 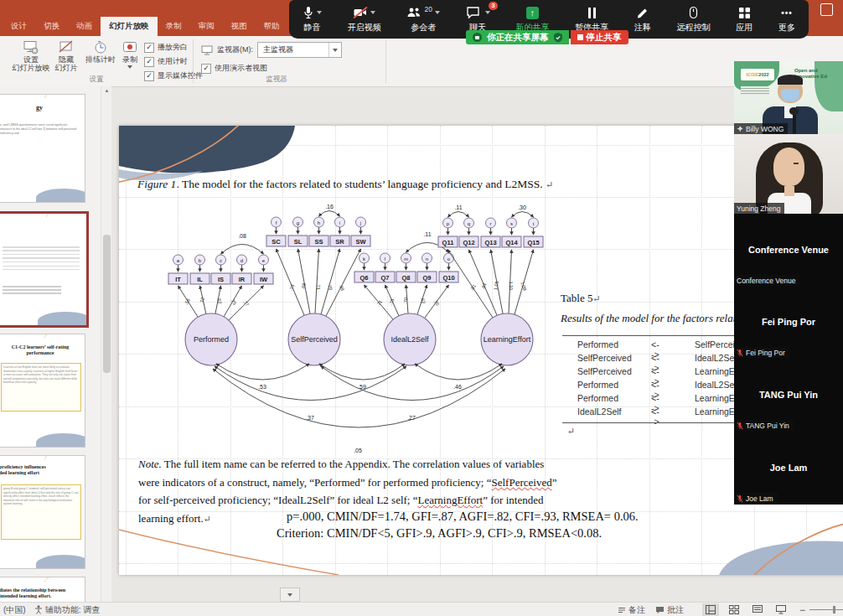 I want to click on tab-slideshow: 幻灯片放映, so click(x=129, y=27).